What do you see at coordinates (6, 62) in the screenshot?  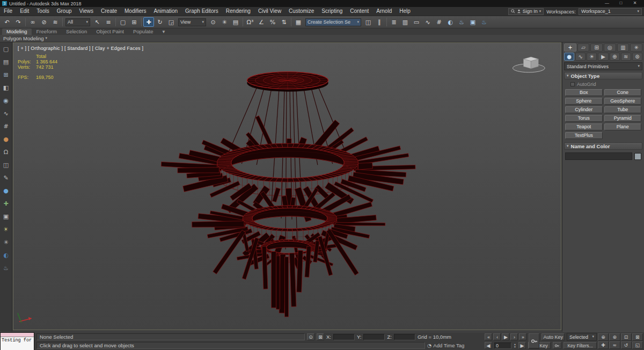 I see `dock-layer-icon: ▤` at bounding box center [6, 62].